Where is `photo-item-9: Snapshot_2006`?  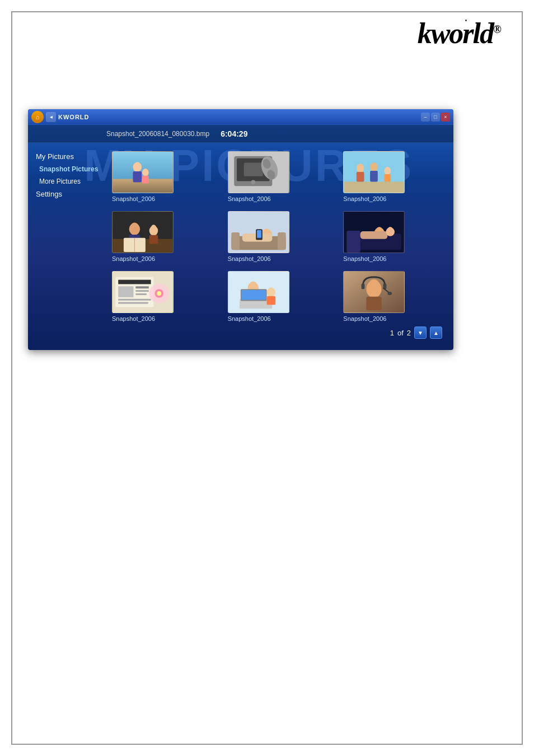 photo-item-9: Snapshot_2006 is located at coordinates (395, 297).